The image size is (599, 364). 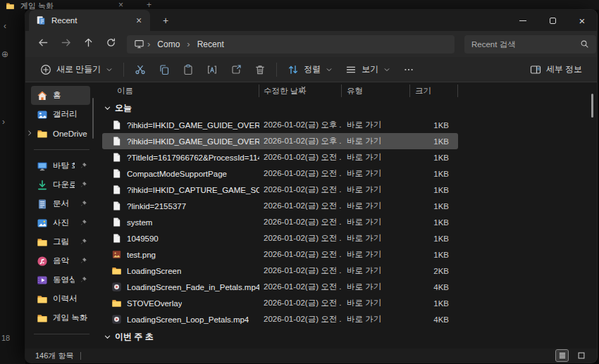 I want to click on column-header-size: 크기, so click(x=434, y=91).